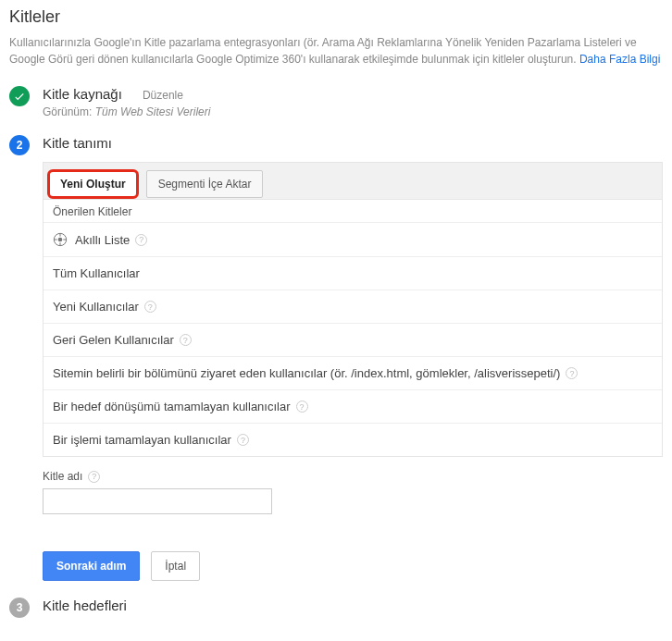 Image resolution: width=672 pixels, height=641 pixels. What do you see at coordinates (63, 476) in the screenshot?
I see `audience-name-label-text: Kitle adı` at bounding box center [63, 476].